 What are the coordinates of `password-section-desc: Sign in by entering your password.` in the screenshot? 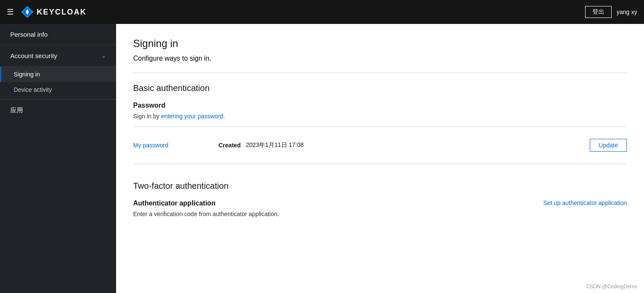 It's located at (380, 116).